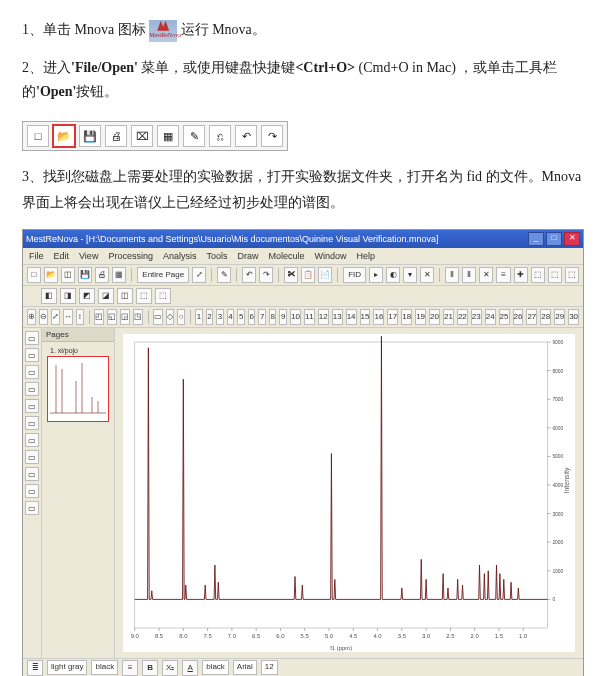 This screenshot has height=676, width=604. Describe the element at coordinates (104, 668) in the screenshot. I see `sel-color2: black` at that location.